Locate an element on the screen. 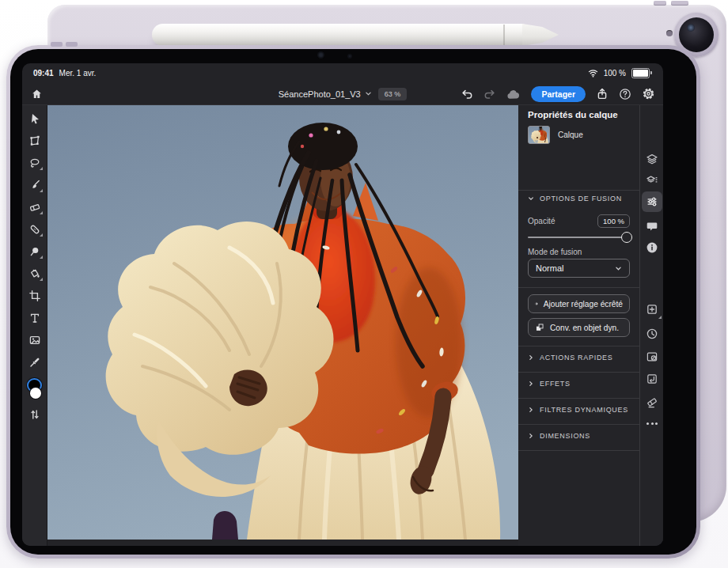  place-photo-tool is located at coordinates (35, 340).